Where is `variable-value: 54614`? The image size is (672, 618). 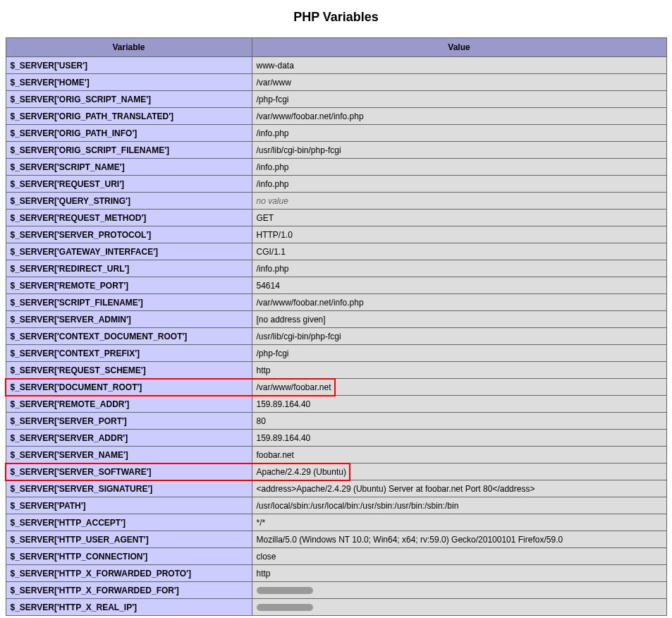 variable-value: 54614 is located at coordinates (459, 286).